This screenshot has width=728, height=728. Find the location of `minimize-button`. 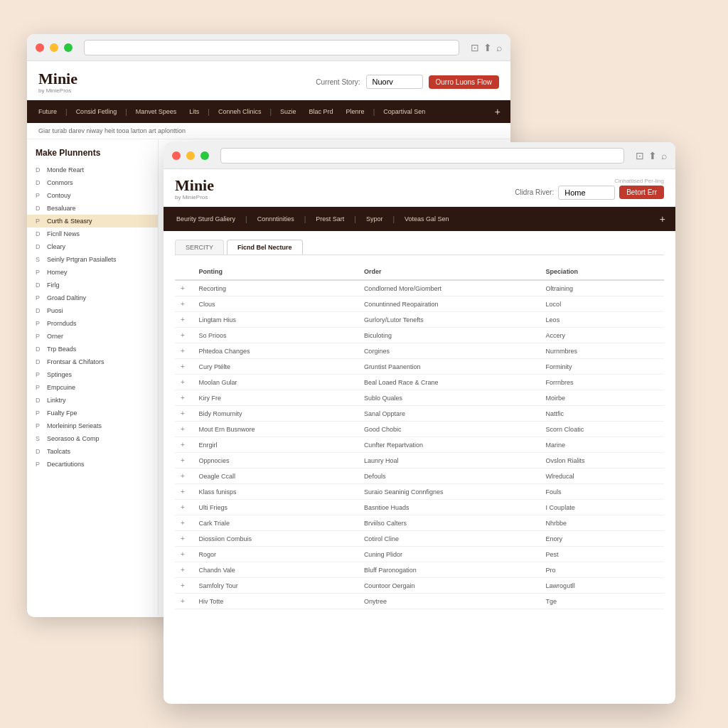

minimize-button is located at coordinates (54, 48).